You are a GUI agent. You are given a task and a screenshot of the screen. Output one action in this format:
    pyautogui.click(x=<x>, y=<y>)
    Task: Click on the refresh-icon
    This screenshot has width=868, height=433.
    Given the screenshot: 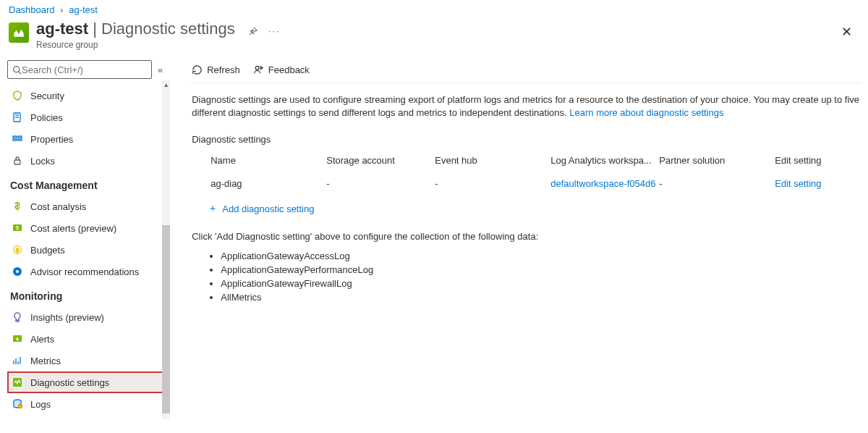 What is the action you would take?
    pyautogui.click(x=197, y=70)
    